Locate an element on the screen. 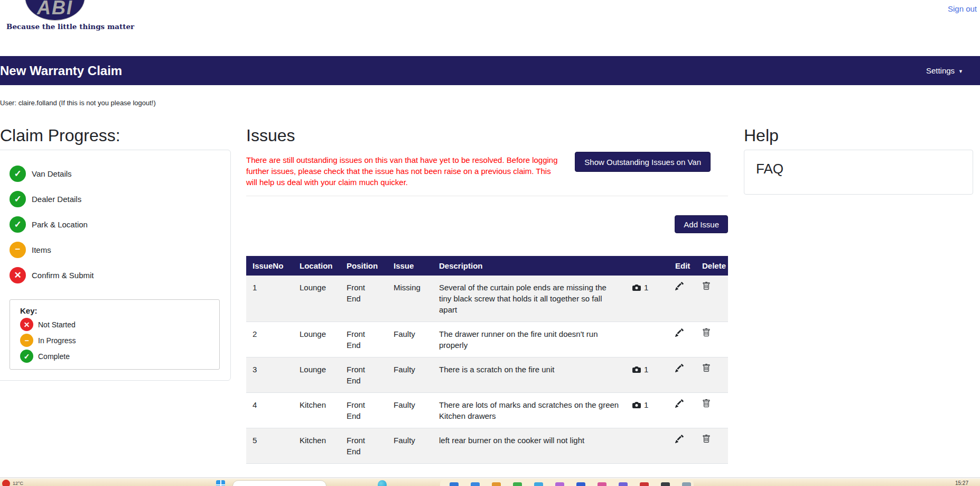  os-taskbar: 12°C 15:27 is located at coordinates (490, 482).